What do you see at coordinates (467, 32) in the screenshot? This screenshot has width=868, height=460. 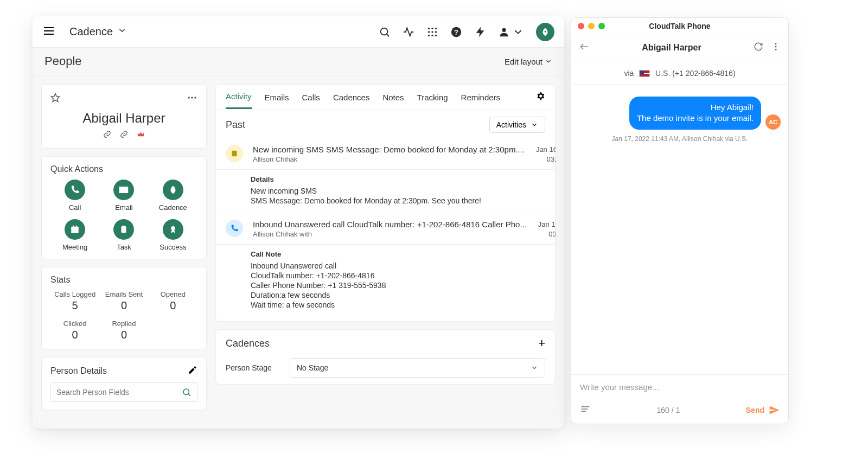 I see `topbar-actions: ?` at bounding box center [467, 32].